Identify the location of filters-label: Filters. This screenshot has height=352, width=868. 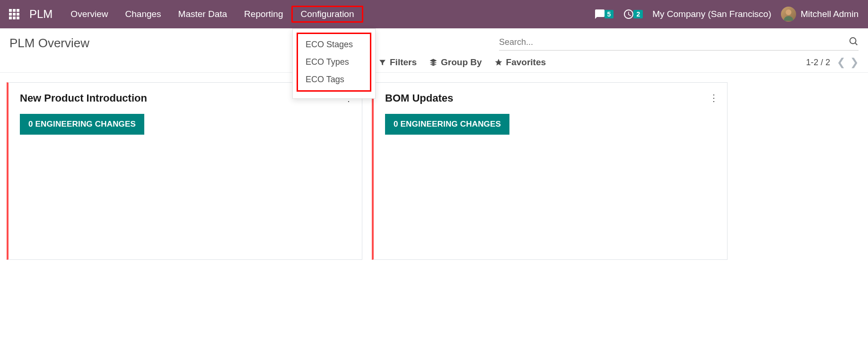
(403, 62).